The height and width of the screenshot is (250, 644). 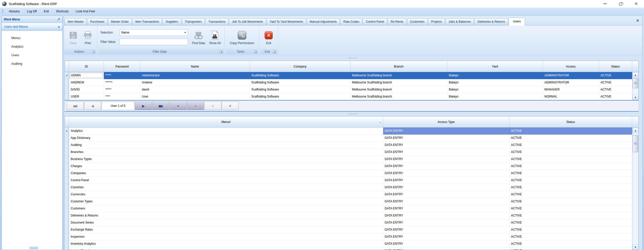 I want to click on table-row: AuditingDATA ENTRYACTIVE, so click(x=349, y=145).